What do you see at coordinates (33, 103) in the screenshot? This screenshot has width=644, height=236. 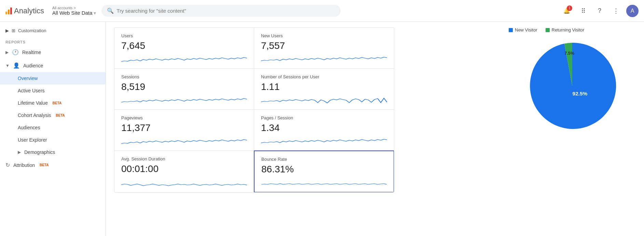 I see `lifetime-value-label: Lifetime Value` at bounding box center [33, 103].